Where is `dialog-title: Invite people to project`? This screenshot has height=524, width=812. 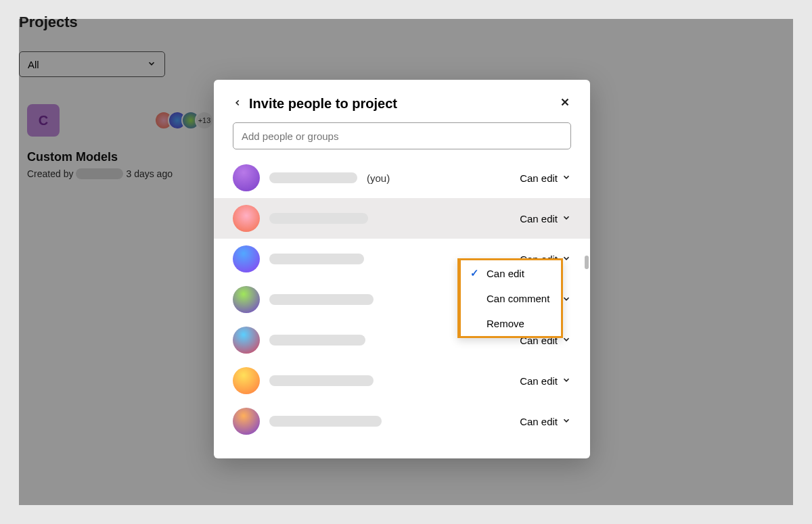
dialog-title: Invite people to project is located at coordinates (401, 104).